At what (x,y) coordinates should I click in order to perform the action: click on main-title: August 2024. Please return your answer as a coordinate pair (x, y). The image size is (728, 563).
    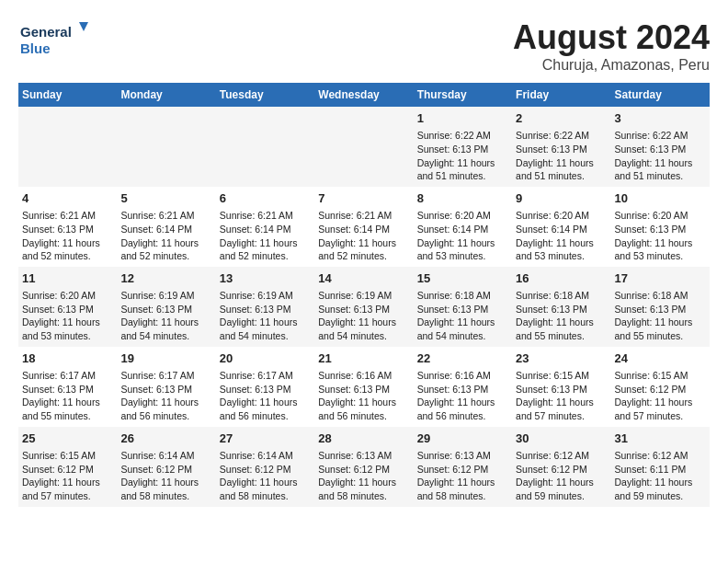
    Looking at the image, I should click on (611, 38).